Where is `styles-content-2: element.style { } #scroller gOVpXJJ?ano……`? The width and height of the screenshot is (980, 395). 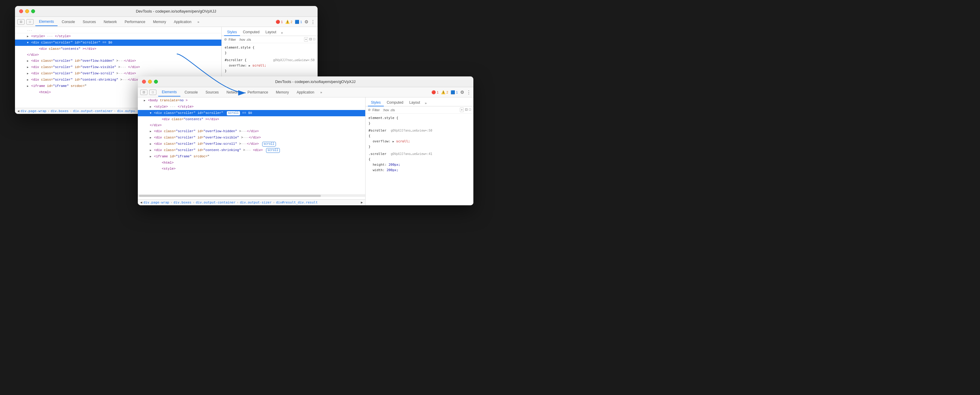 styles-content-2: element.style { } #scroller gOVpXJJ?ano…… is located at coordinates (419, 144).